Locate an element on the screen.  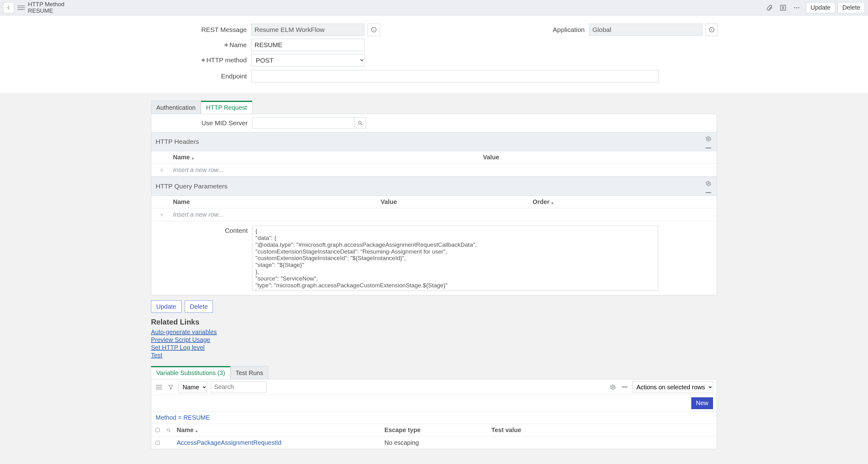
name-field is located at coordinates (308, 45).